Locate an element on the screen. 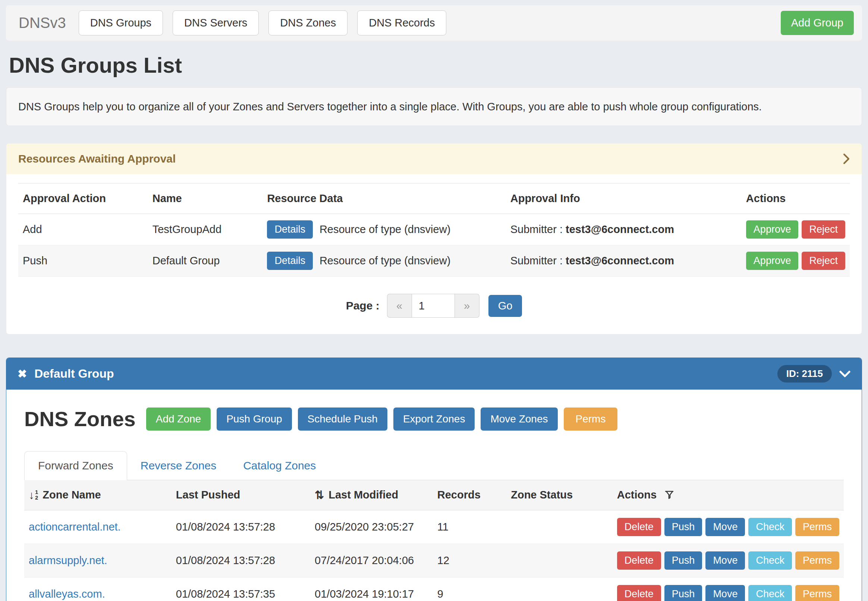 The image size is (868, 601). export-zones-button: Export Zones is located at coordinates (434, 419).